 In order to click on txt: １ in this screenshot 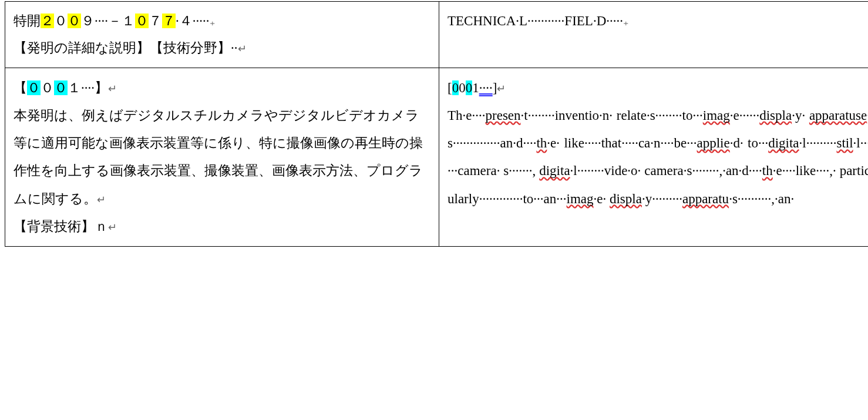, I will do `click(128, 21)`.